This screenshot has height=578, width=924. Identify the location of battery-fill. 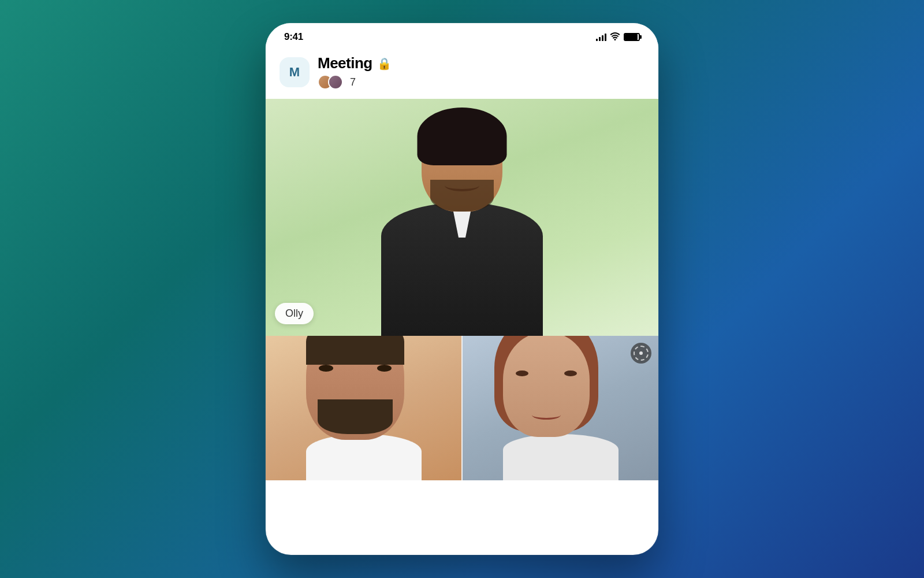
(631, 37).